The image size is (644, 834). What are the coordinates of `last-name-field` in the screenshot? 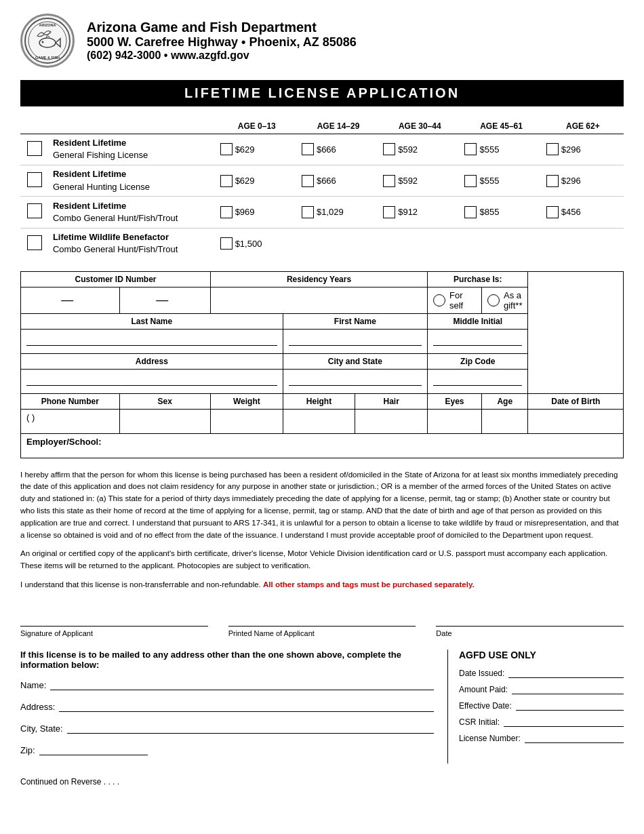 It's located at (152, 341).